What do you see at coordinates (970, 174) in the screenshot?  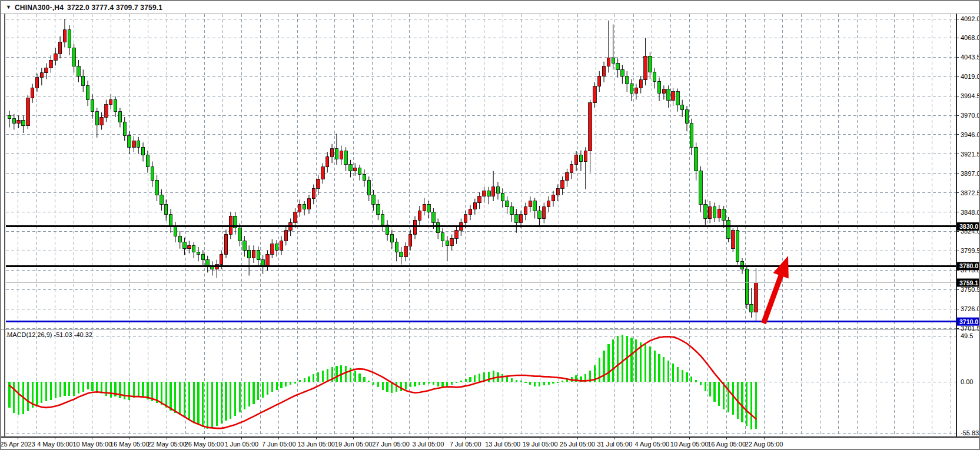 I see `price-axis-label: 3897.0` at bounding box center [970, 174].